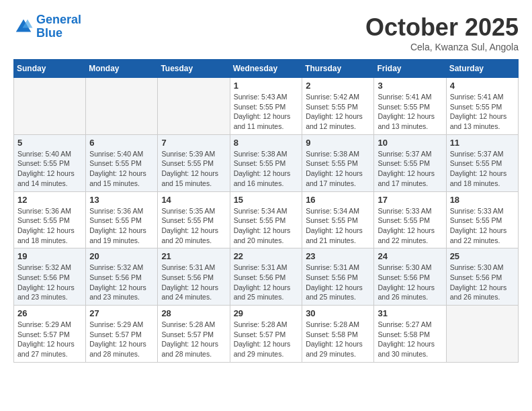  I want to click on day-number: 11, so click(482, 142).